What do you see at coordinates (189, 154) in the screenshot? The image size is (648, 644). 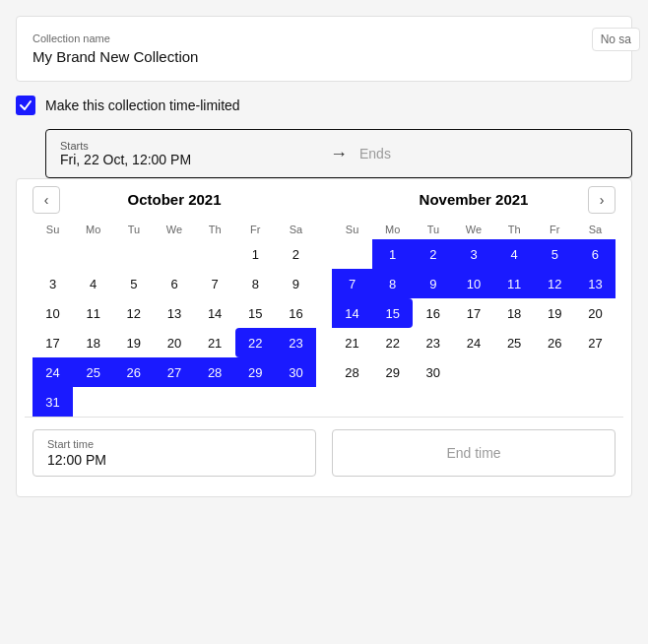 I see `date-range-start: Starts Fri, 22 Oct, 12:00 PM` at bounding box center [189, 154].